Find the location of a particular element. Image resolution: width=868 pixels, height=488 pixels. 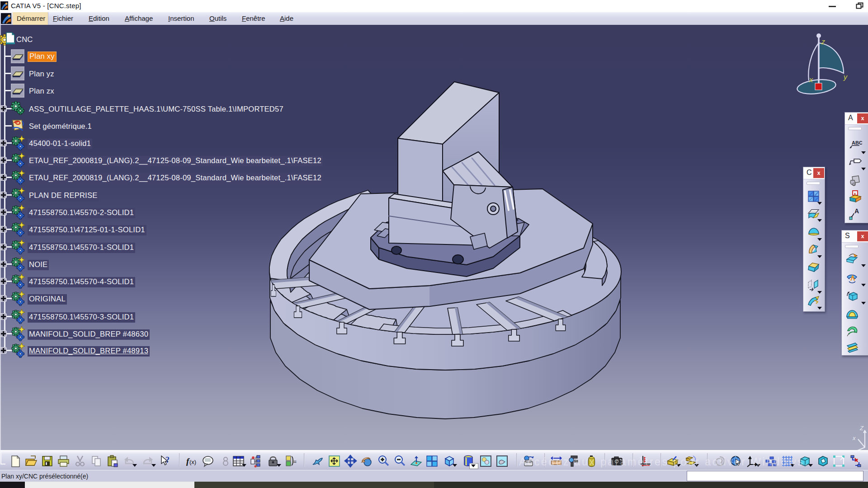

svg-text: z is located at coordinates (823, 42).